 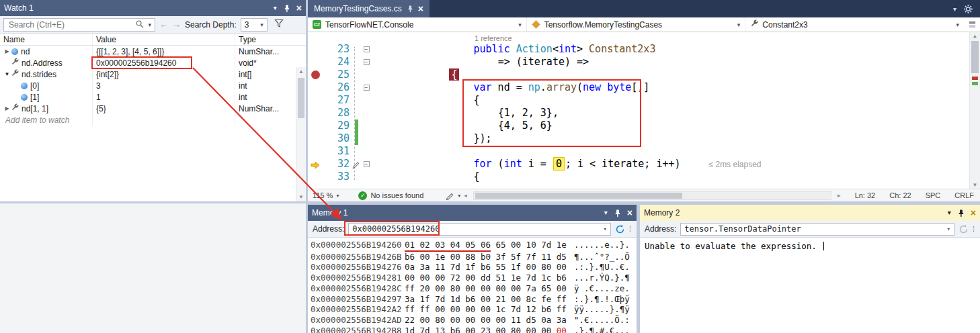 I want to click on column-type: Type, so click(x=265, y=39).